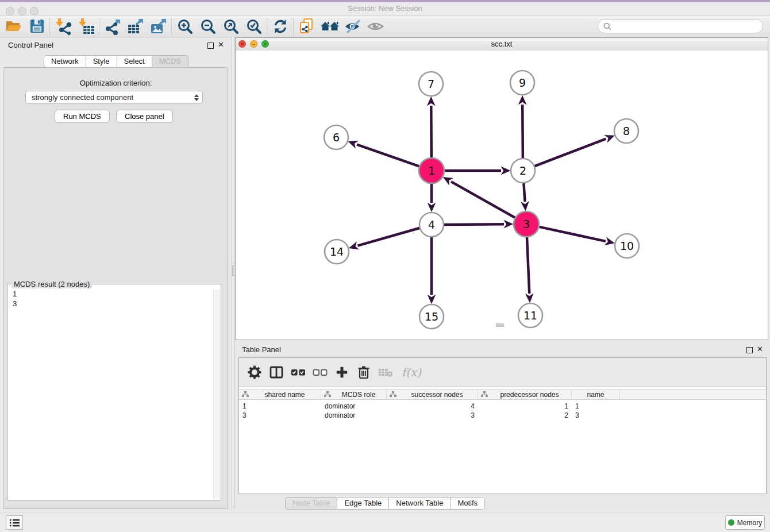 This screenshot has width=770, height=532. Describe the element at coordinates (14, 26) in the screenshot. I see `open-session-button` at that location.